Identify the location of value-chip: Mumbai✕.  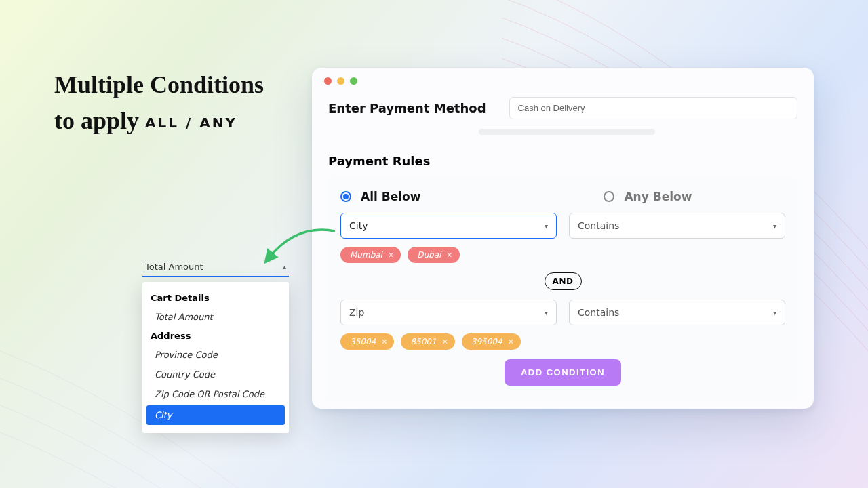
(370, 255).